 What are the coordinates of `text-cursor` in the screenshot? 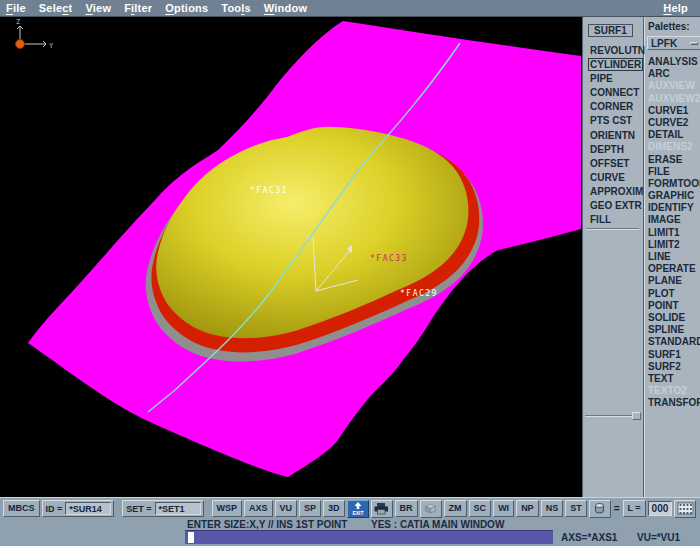 It's located at (191, 538).